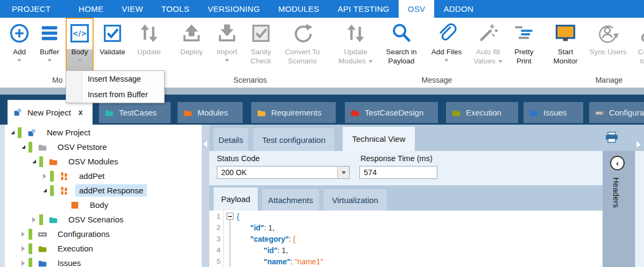 This screenshot has width=644, height=267. I want to click on ribbon-auto-fill-values-button: Auto fillValues, so click(488, 46).